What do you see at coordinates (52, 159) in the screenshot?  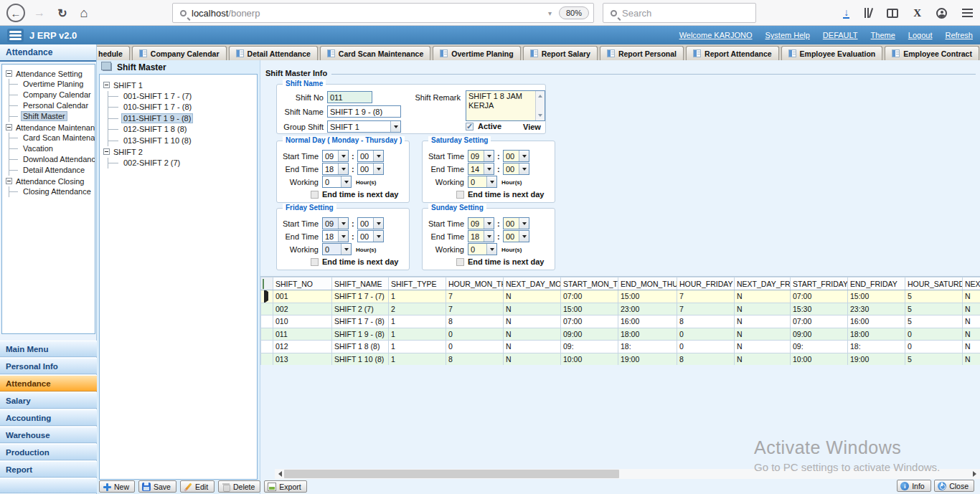 I see `tree-item-download-attendance: Download Attendance` at bounding box center [52, 159].